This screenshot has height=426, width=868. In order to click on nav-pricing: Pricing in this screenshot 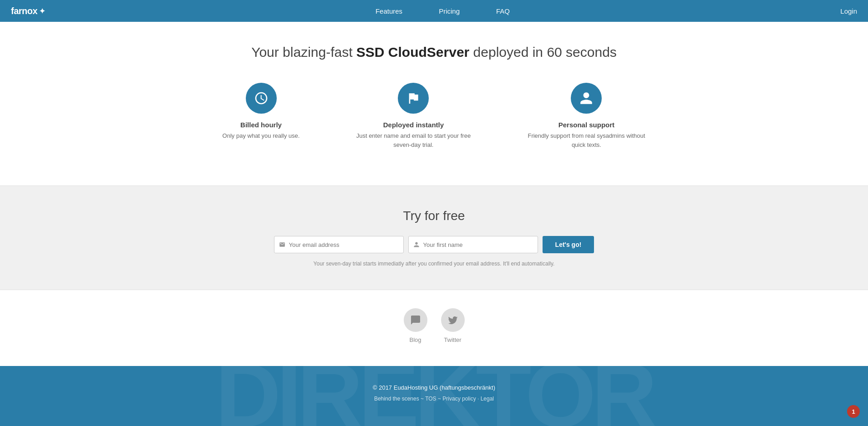, I will do `click(449, 11)`.